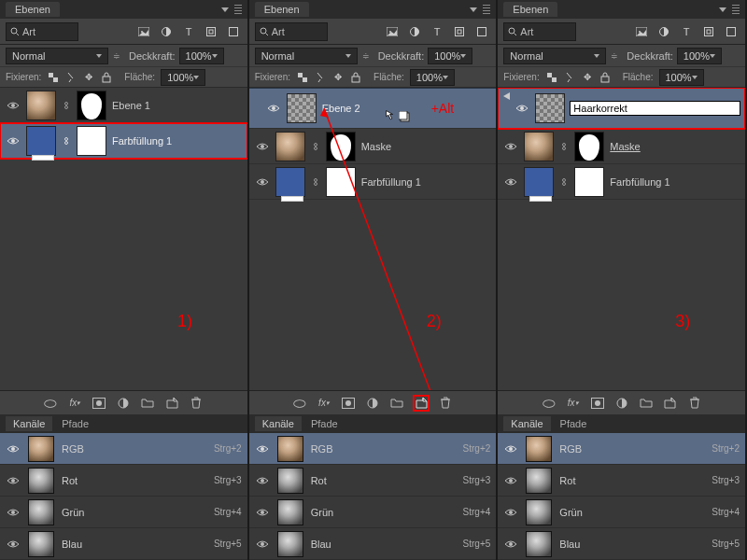 The height and width of the screenshot is (560, 747). I want to click on filter-shape-icon, so click(709, 32).